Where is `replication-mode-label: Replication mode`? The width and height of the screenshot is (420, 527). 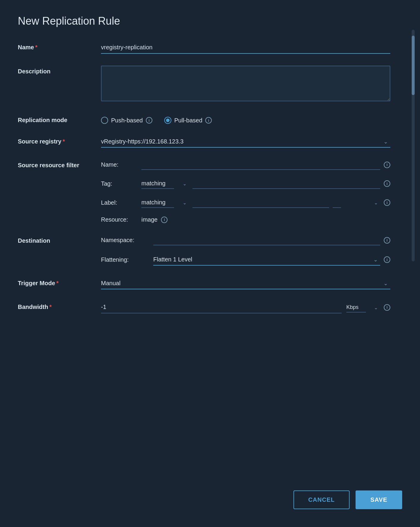 replication-mode-label: Replication mode is located at coordinates (59, 119).